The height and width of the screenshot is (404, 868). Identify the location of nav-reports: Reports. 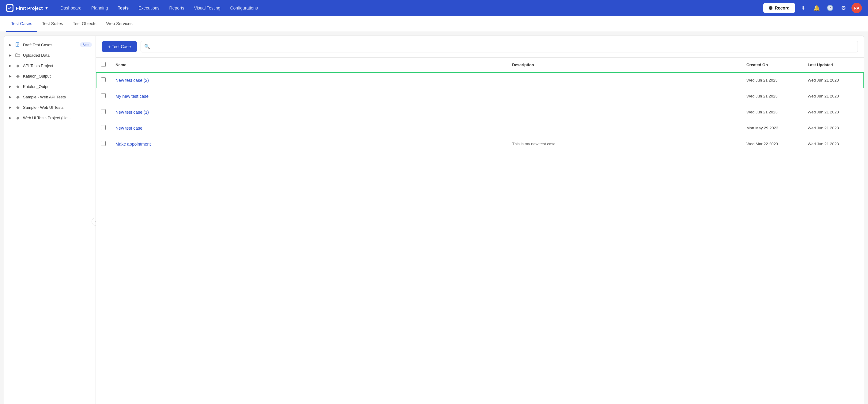
(177, 8).